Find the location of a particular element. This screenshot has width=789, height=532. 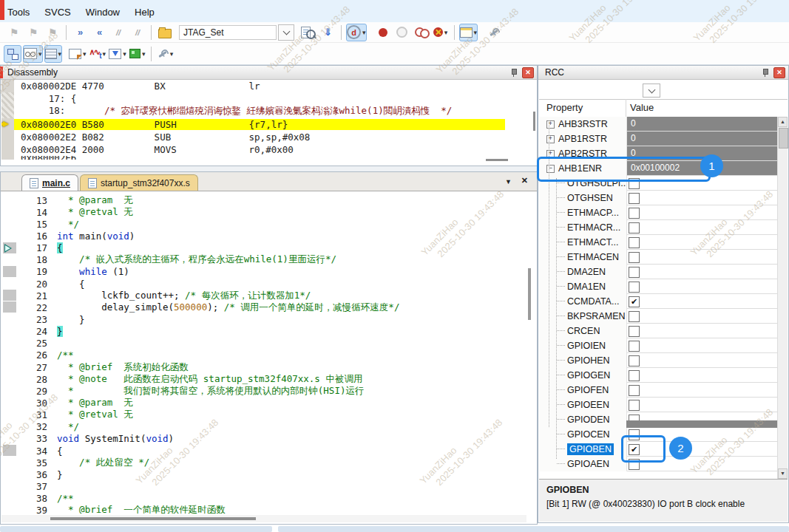

target-select-combo: JTAG_Set is located at coordinates (228, 33).